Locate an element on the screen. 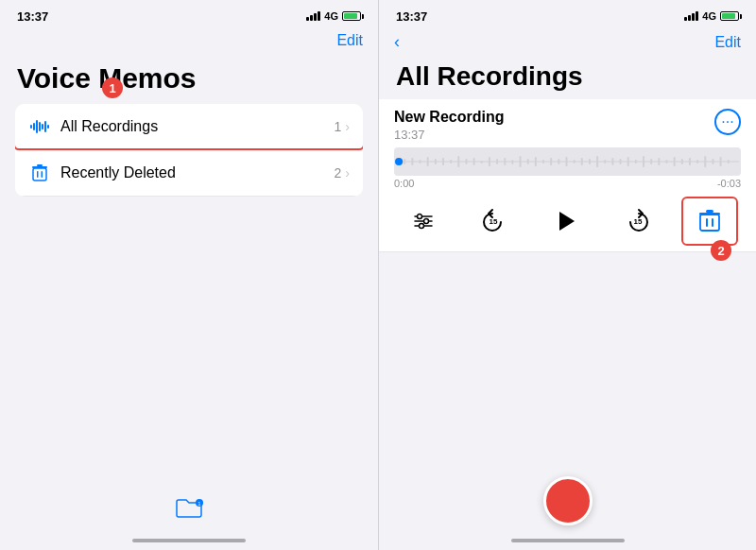  waveform-bar is located at coordinates (567, 162).